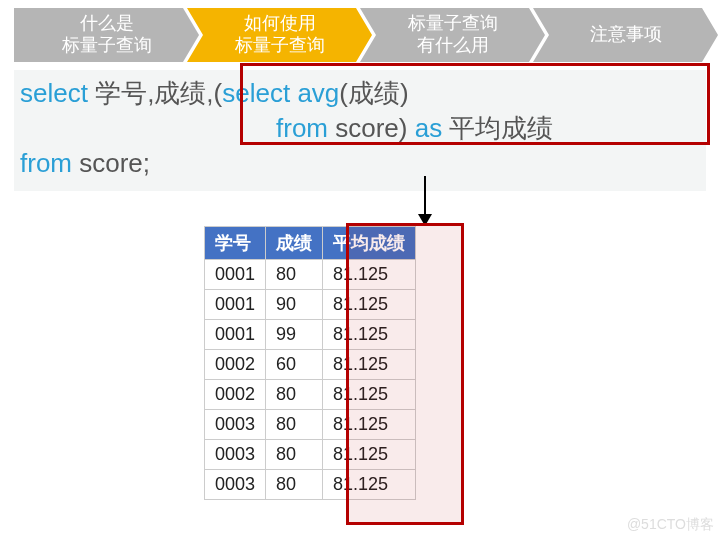  I want to click on table-row: 00018081.125, so click(310, 275).